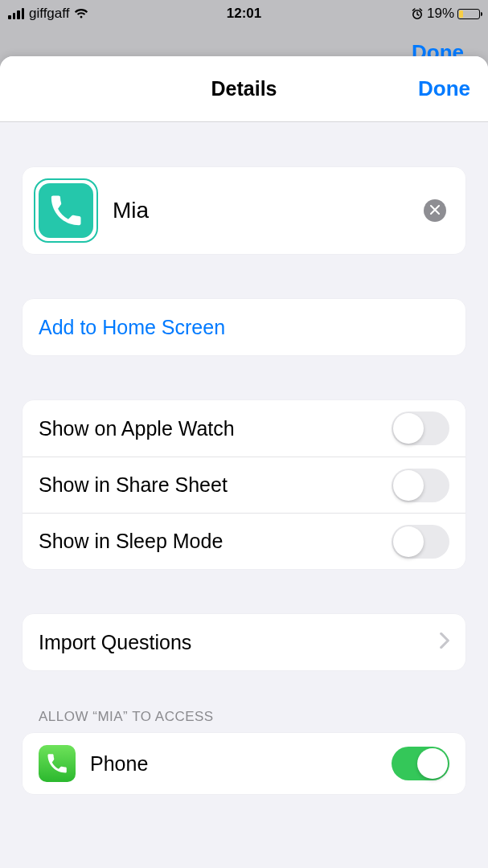  Describe the element at coordinates (441, 14) in the screenshot. I see `battery-percent-label: 19%` at that location.